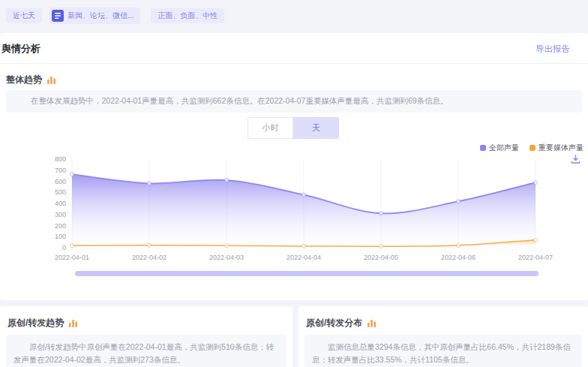 Image resolution: width=588 pixels, height=367 pixels. I want to click on export-report-link: 导出报告, so click(553, 50).